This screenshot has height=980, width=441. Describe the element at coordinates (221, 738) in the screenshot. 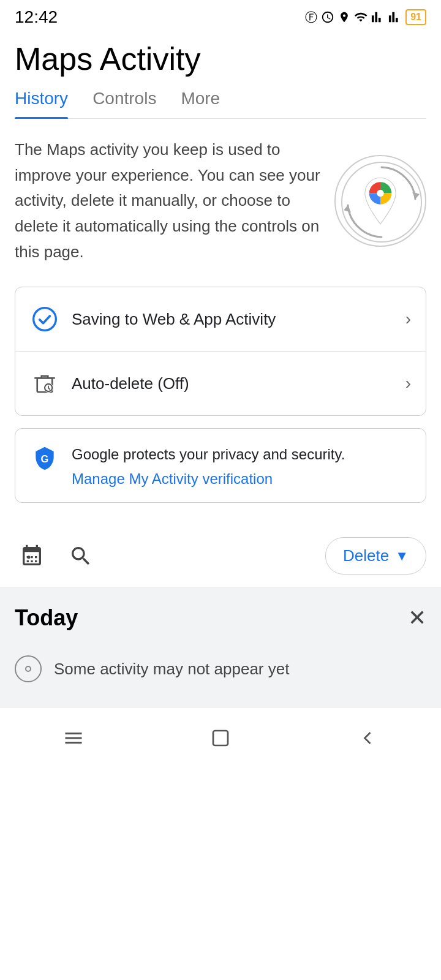

I see `home-nav-button` at that location.